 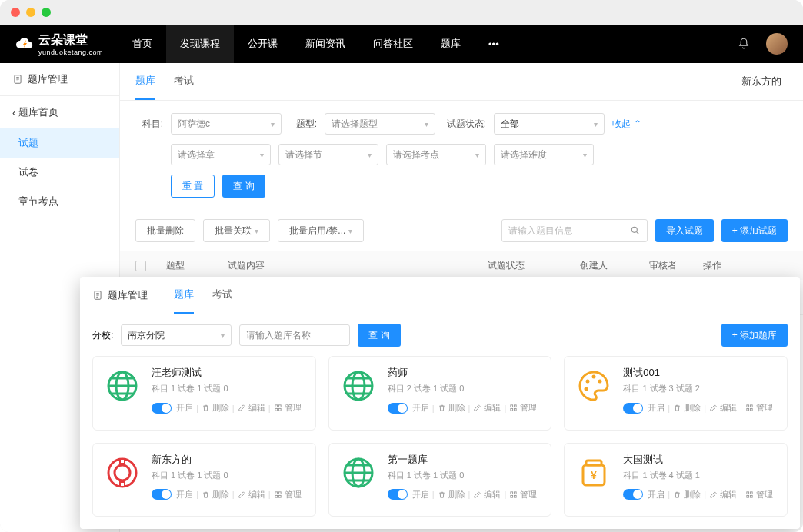 What do you see at coordinates (575, 231) in the screenshot?
I see `search-input: 请输入题目信息` at bounding box center [575, 231].